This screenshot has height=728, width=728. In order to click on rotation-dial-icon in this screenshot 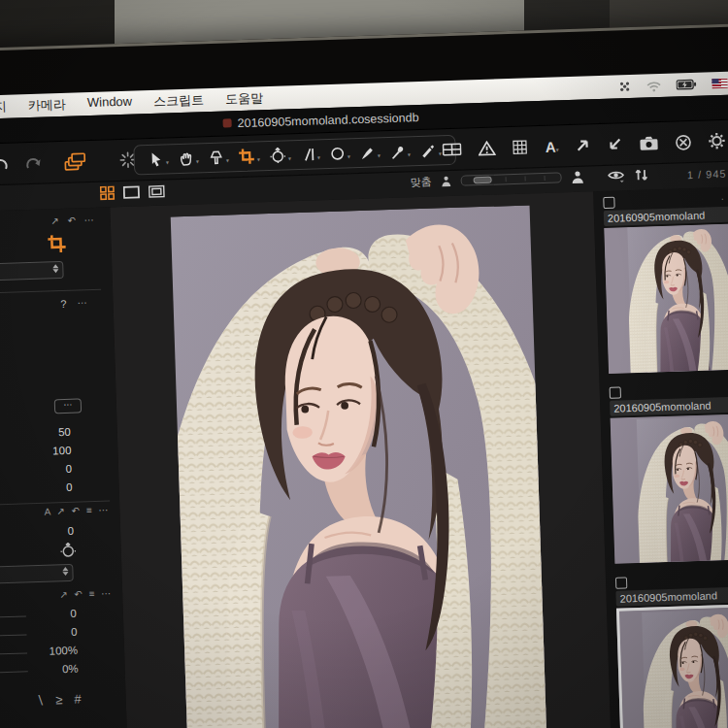, I will do `click(68, 551)`.